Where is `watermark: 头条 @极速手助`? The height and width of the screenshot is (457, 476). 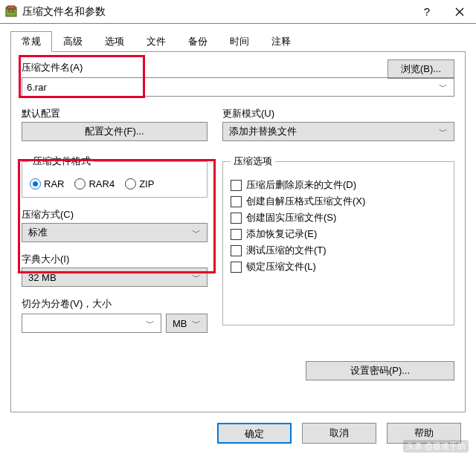 watermark: 头条 @极速手助 is located at coordinates (436, 446).